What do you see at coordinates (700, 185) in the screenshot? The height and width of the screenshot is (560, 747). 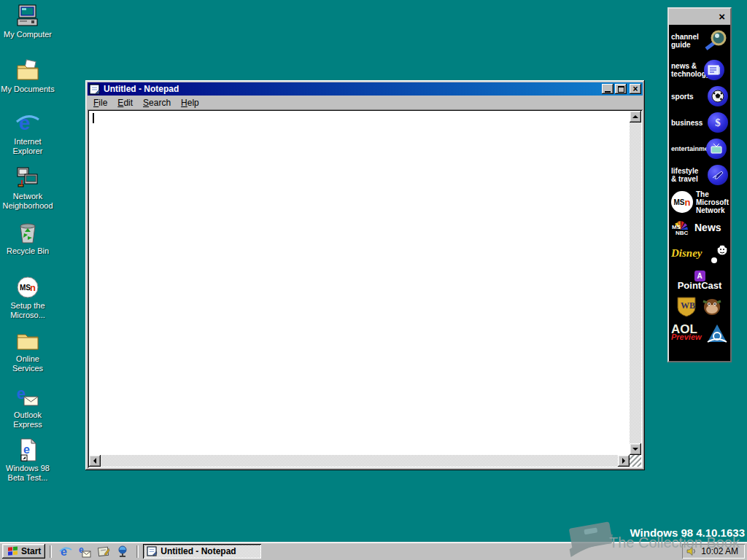 I see `msn-channel-bar: × channel guide news & technology` at bounding box center [700, 185].